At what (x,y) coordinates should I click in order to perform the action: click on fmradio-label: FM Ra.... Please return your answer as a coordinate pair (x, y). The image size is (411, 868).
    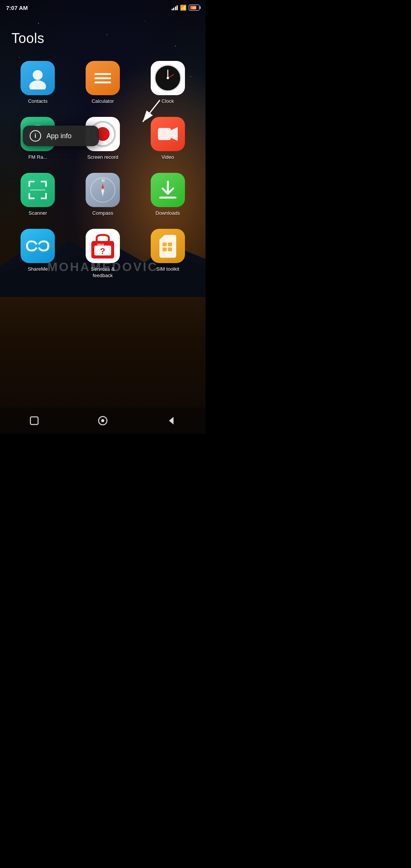
    Looking at the image, I should click on (38, 158).